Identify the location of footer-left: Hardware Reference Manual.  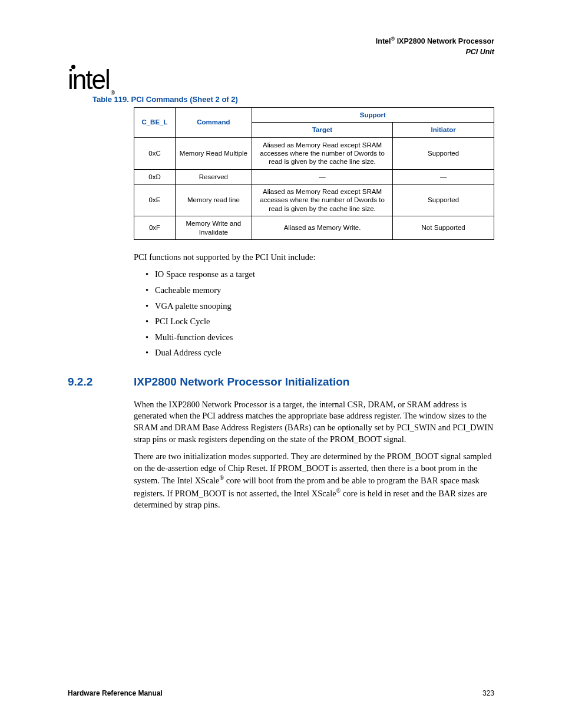
(115, 693).